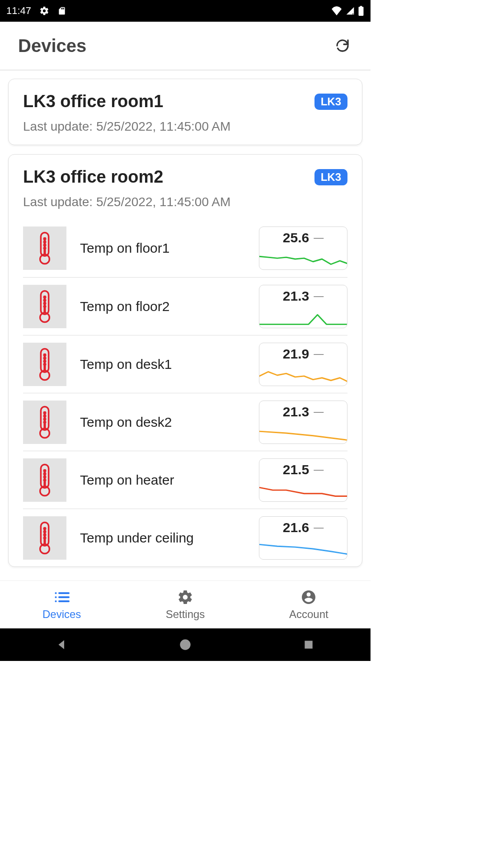 This screenshot has width=488, height=868. What do you see at coordinates (93, 177) in the screenshot?
I see `device-title: LK3 office room2` at bounding box center [93, 177].